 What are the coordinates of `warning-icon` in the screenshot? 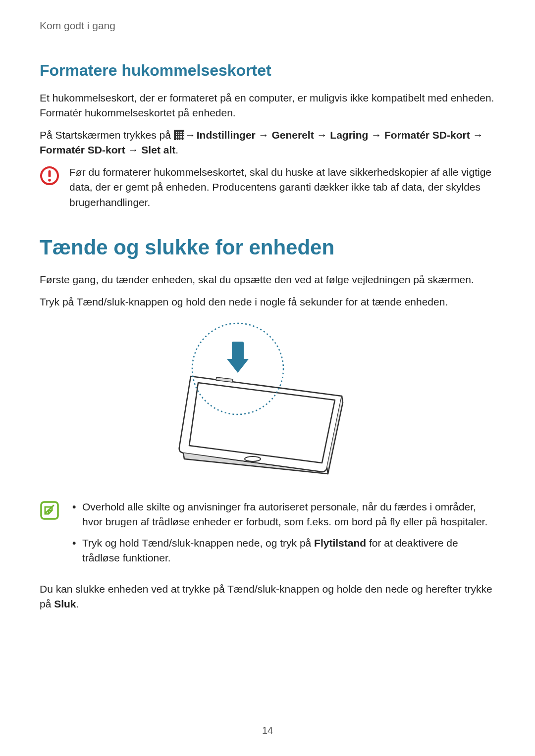 It's located at (50, 176).